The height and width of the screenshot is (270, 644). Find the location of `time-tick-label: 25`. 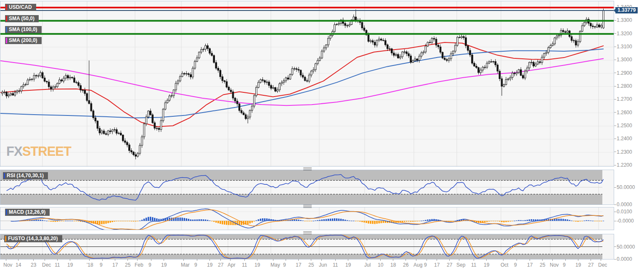

time-tick-label: 25 is located at coordinates (543, 265).